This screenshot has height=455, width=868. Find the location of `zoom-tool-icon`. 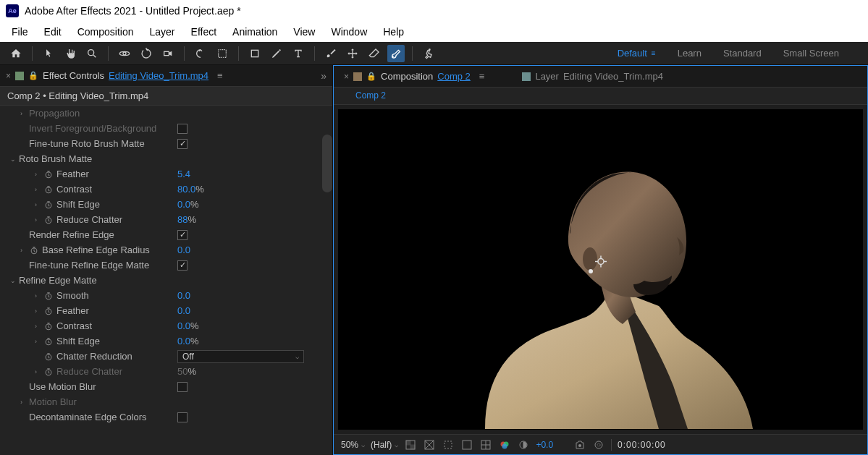

zoom-tool-icon is located at coordinates (92, 54).